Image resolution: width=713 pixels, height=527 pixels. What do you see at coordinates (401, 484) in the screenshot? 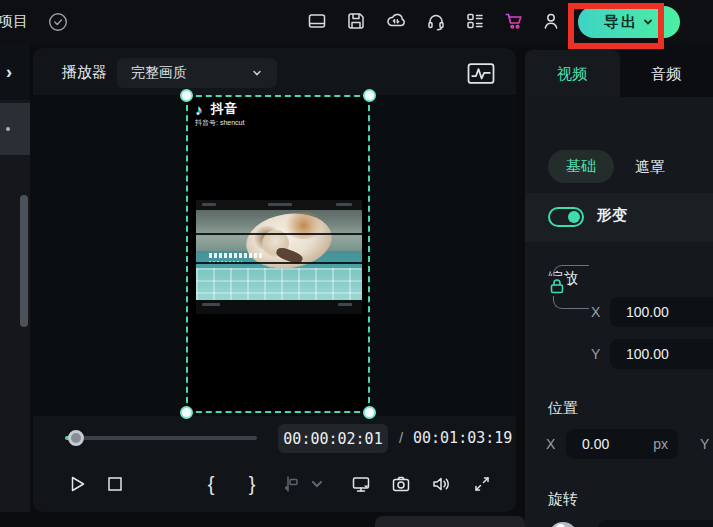
I see `snapshot-button` at bounding box center [401, 484].